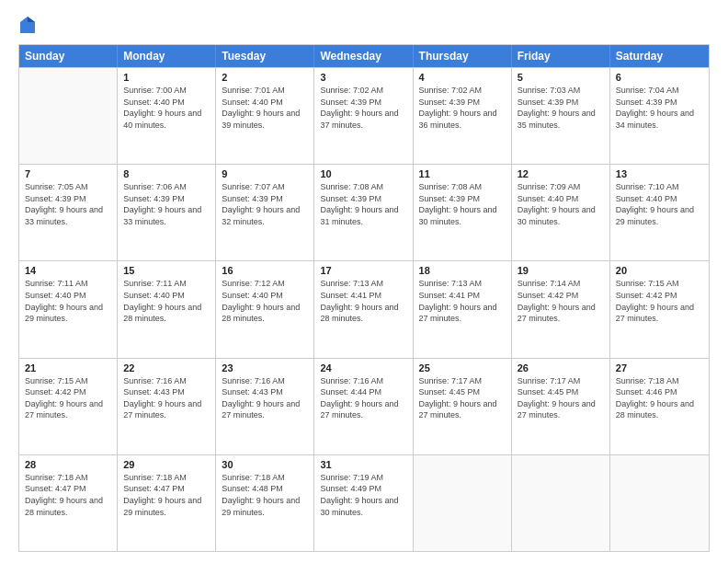 The width and height of the screenshot is (728, 563). Describe the element at coordinates (561, 204) in the screenshot. I see `cell-info: Sunrise: 7:09 AM Sunset: 4:40 PM Dayligh…` at that location.